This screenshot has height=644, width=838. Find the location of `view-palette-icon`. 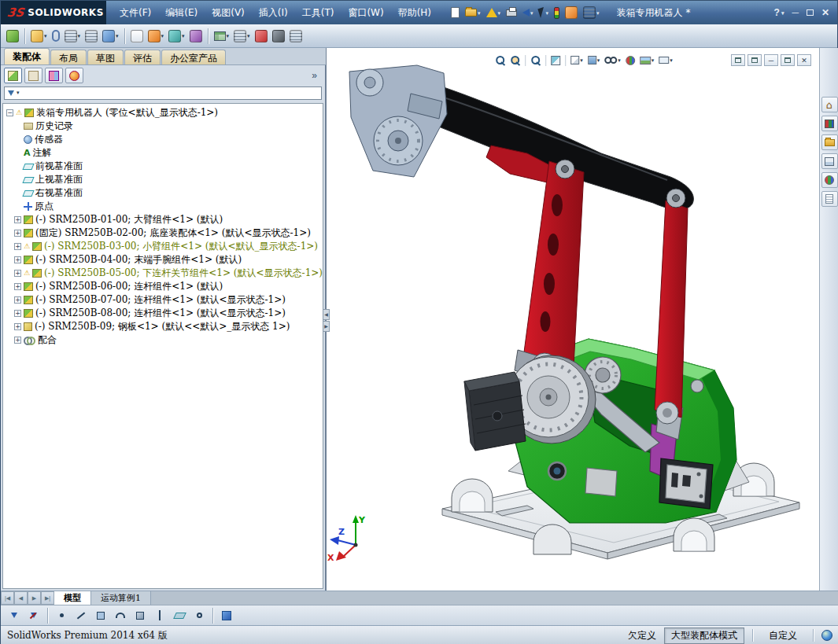

view-palette-icon is located at coordinates (829, 161).